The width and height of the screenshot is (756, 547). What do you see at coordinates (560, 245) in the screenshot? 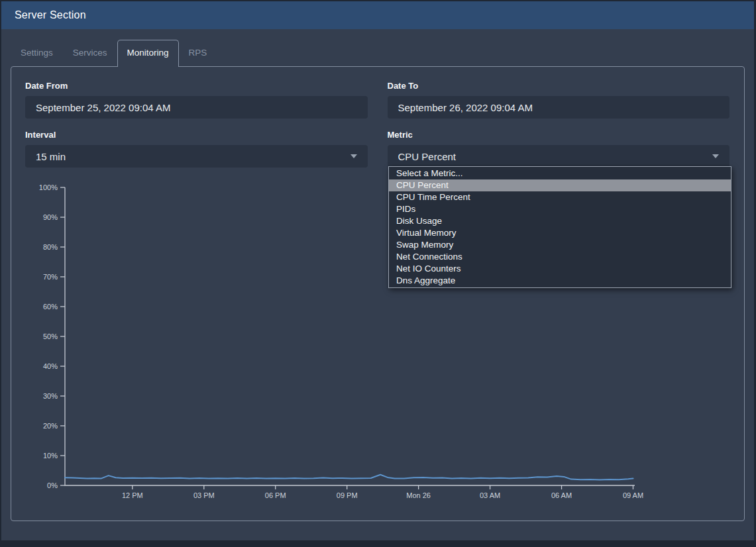
I see `metric-option: Swap Memory` at bounding box center [560, 245].